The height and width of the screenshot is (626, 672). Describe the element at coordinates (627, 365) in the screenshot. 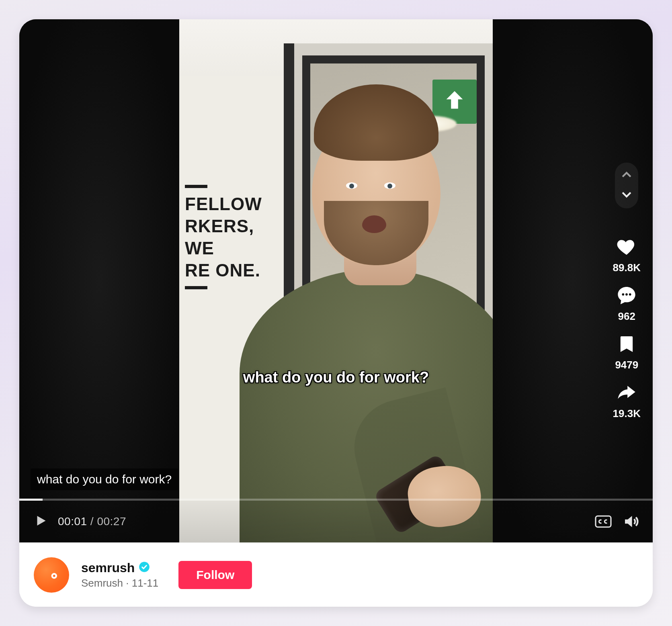

I see `bookmark-count: 9479` at that location.